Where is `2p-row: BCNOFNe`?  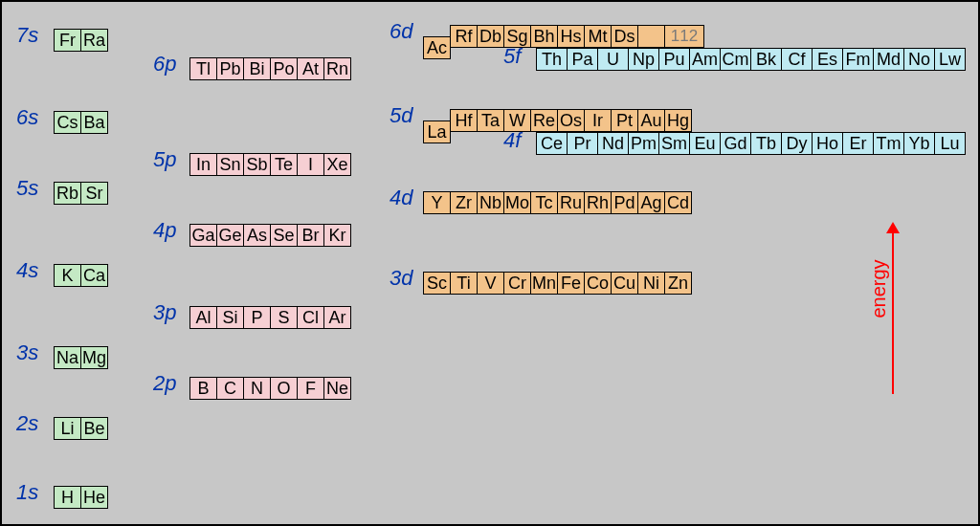 2p-row: BCNOFNe is located at coordinates (270, 388).